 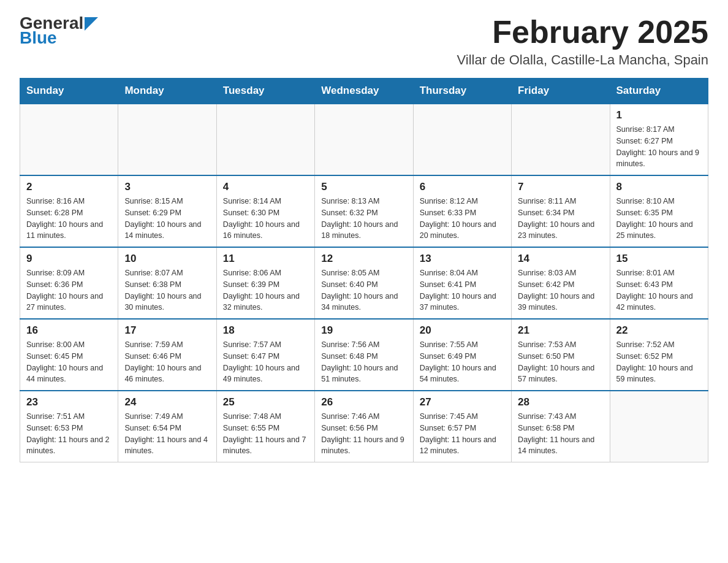 What do you see at coordinates (659, 218) in the screenshot?
I see `day-info: Sunrise: 8:10 AM Sunset: 6:35 PM Dayligh…` at bounding box center [659, 218].